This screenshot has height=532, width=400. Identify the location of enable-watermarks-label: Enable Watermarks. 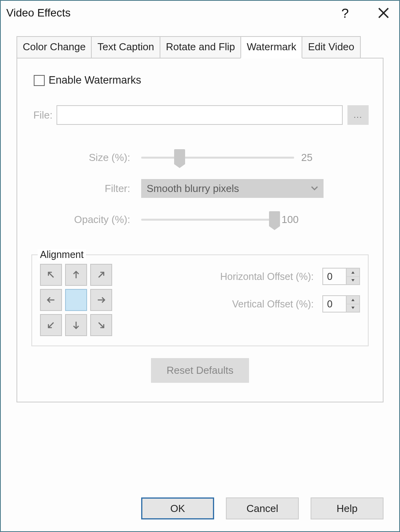
(95, 80).